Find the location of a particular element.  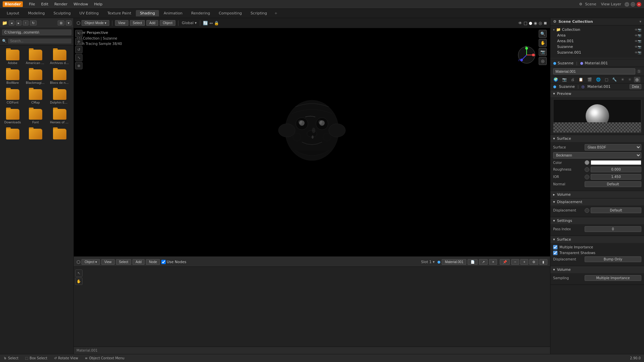

pass-index-value: 0 is located at coordinates (613, 229).